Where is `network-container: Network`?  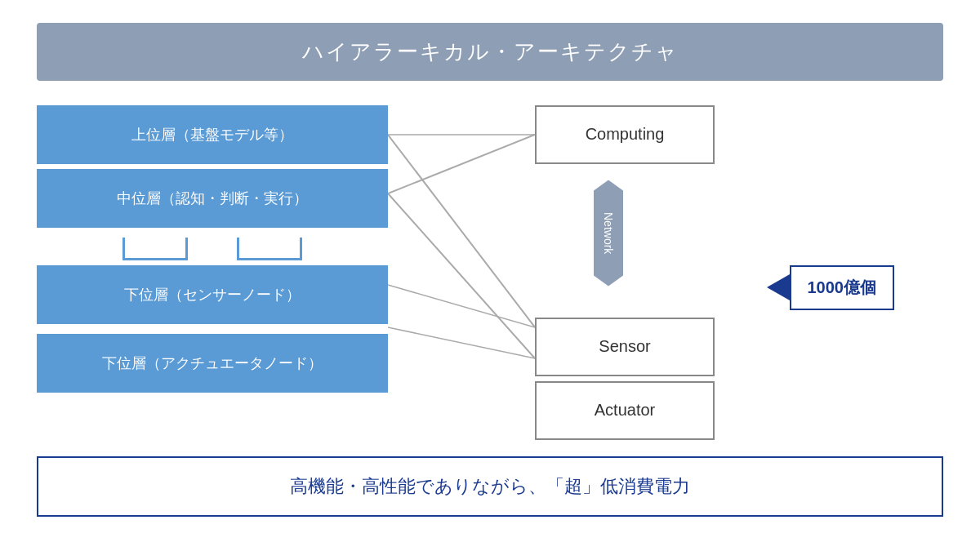 network-container: Network is located at coordinates (608, 233).